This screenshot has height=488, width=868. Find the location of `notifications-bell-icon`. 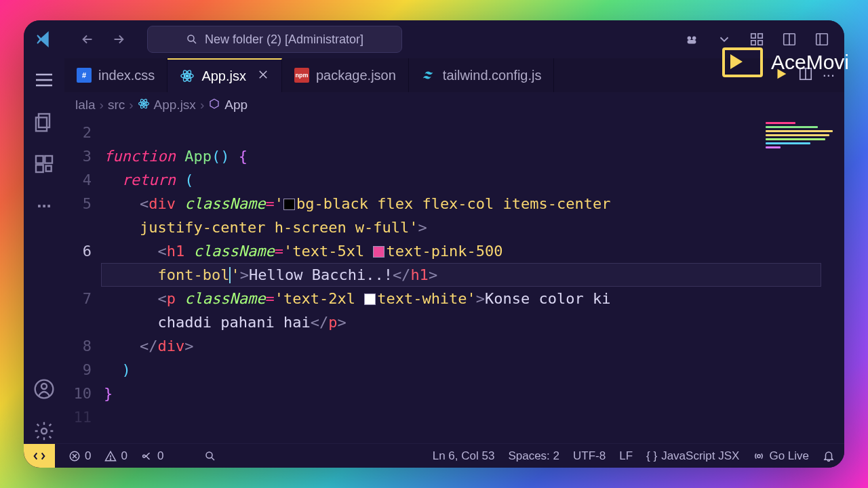

notifications-bell-icon is located at coordinates (829, 456).